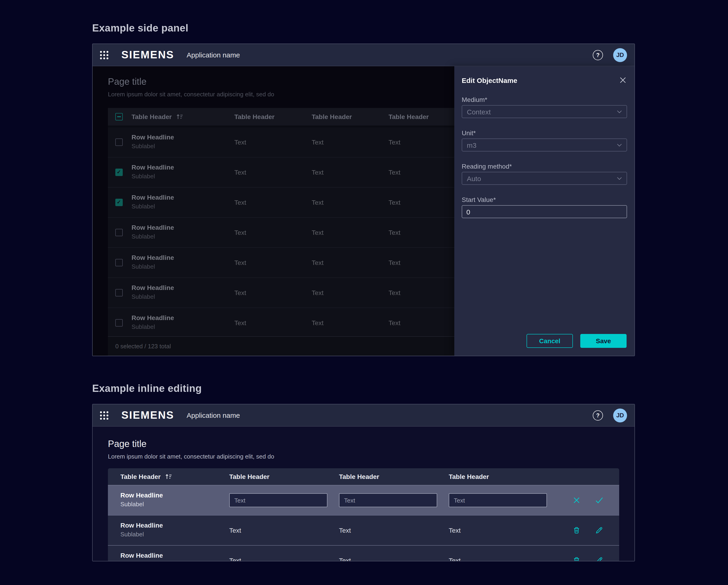  I want to click on unit-select: m3, so click(544, 145).